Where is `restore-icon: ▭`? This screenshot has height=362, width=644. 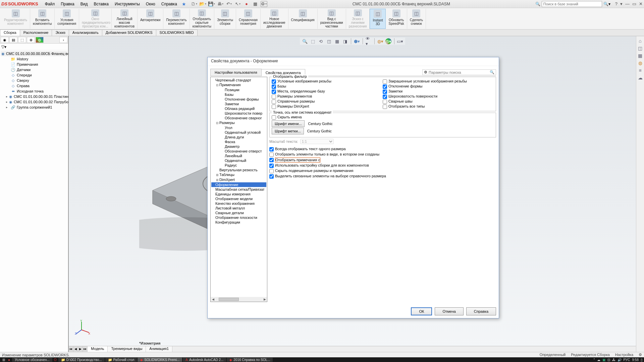
restore-icon: ▭ is located at coordinates (634, 4).